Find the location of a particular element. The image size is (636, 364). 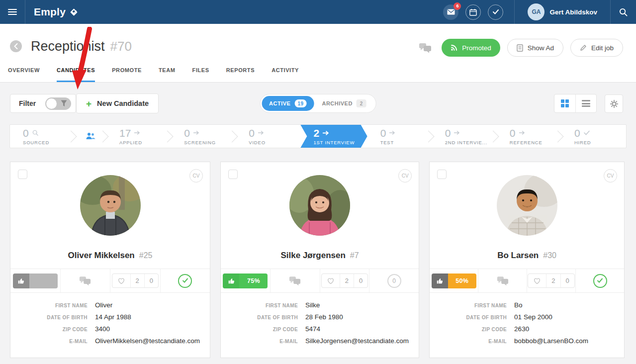

unfavorite-count: 0 is located at coordinates (361, 280).